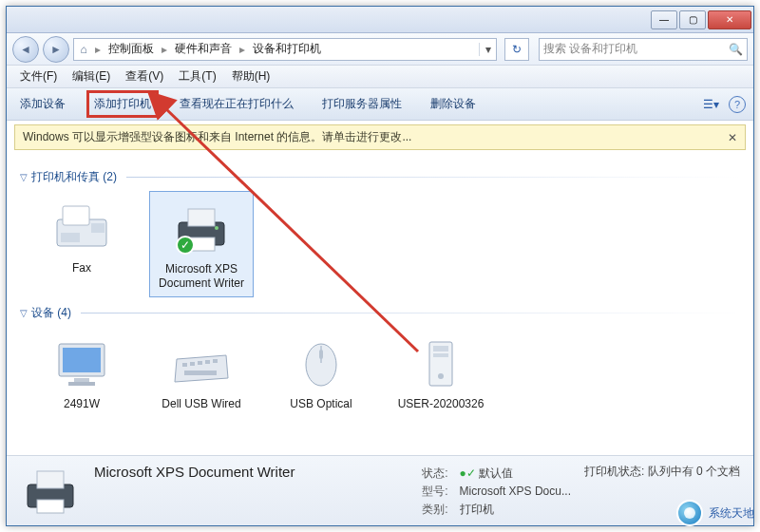 This screenshot has width=760, height=532. What do you see at coordinates (321, 363) in the screenshot?
I see `mouse-icon` at bounding box center [321, 363].